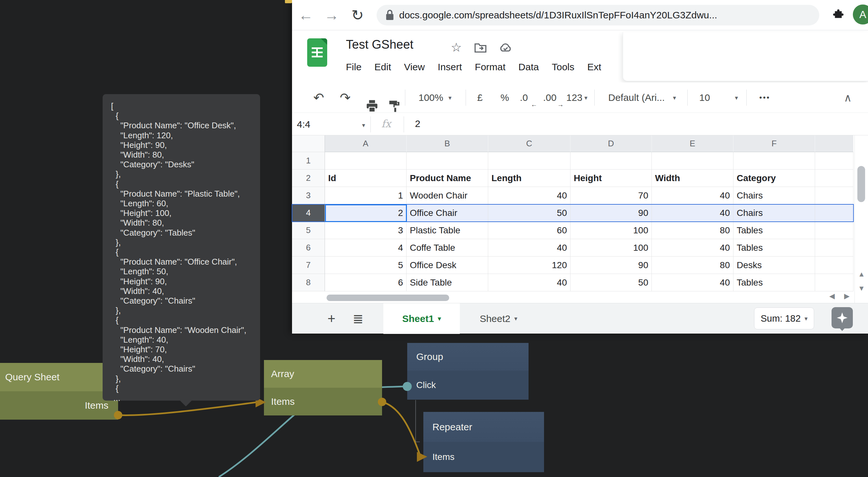 The height and width of the screenshot is (477, 868). Describe the element at coordinates (480, 98) in the screenshot. I see `currency-format-button: £` at that location.